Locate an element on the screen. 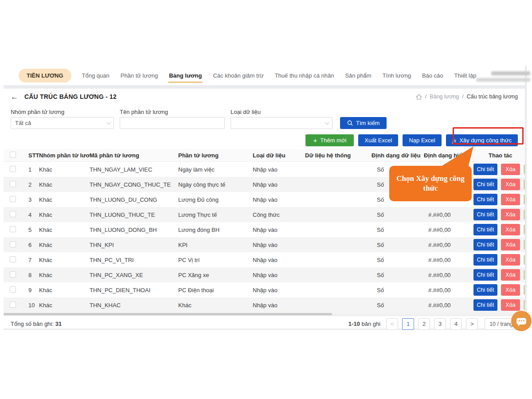 Image resolution: width=532 pixels, height=399 pixels. cell-stt: 9 is located at coordinates (30, 290).